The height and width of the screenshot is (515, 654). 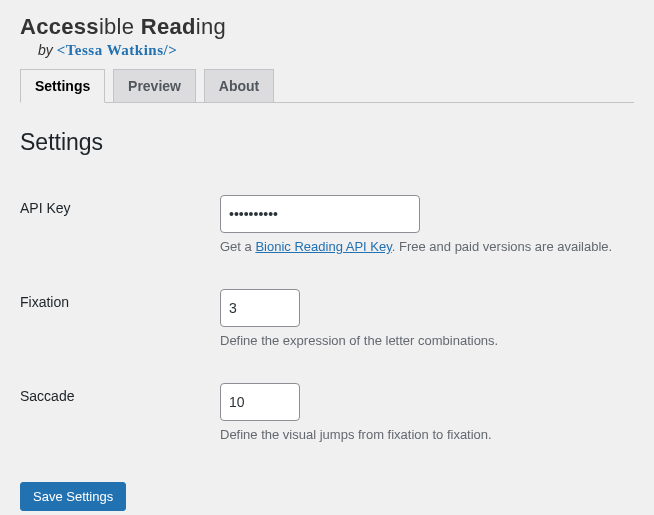 I want to click on tab-preview: Preview, so click(x=154, y=86).